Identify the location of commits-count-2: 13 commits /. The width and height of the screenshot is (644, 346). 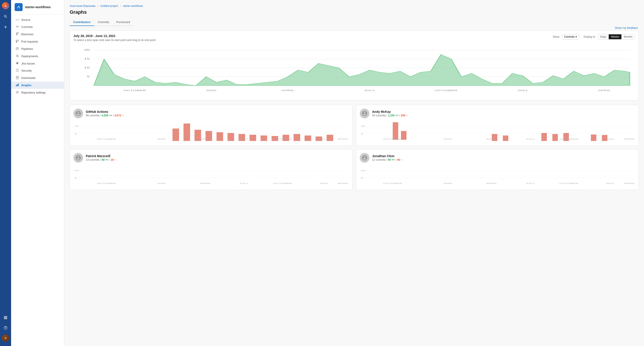
(94, 160).